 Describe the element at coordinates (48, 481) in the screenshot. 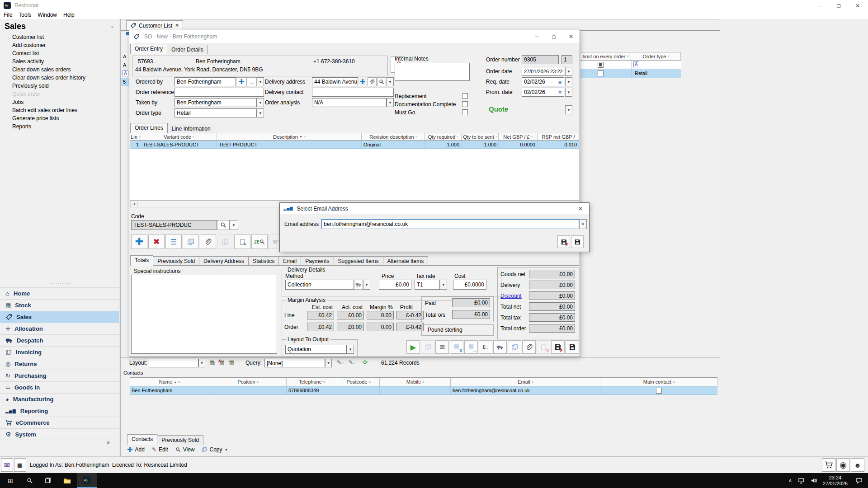

I see `task-view-button` at that location.